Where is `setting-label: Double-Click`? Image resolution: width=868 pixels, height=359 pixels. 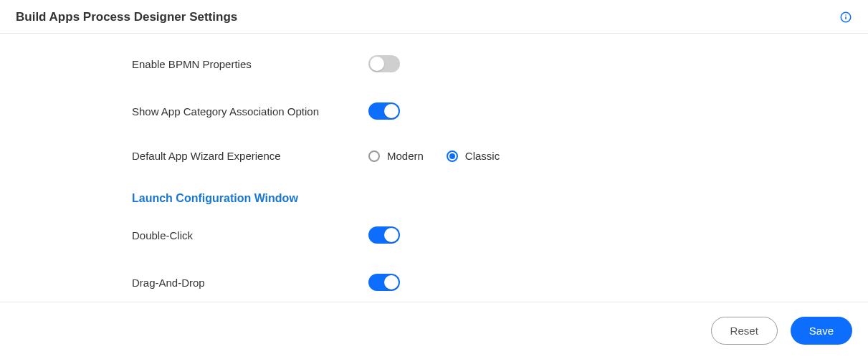
setting-label: Double-Click is located at coordinates (250, 235).